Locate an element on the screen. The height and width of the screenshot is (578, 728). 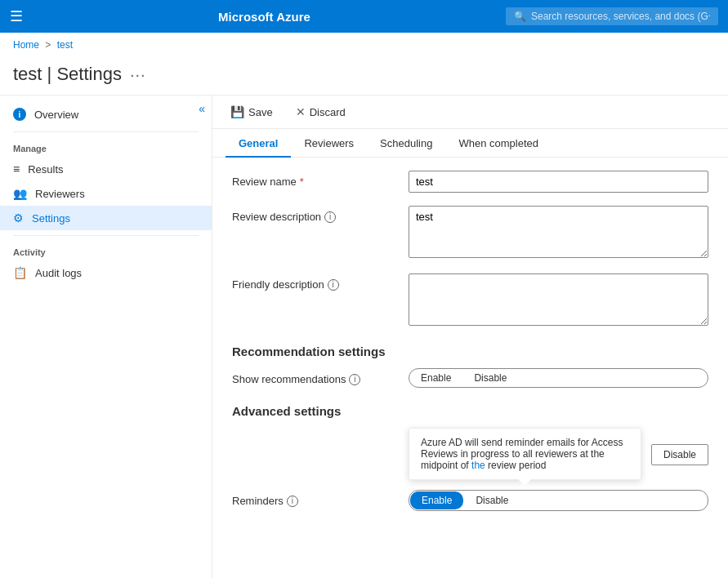
page-header: test | Settings ··· is located at coordinates (364, 77).